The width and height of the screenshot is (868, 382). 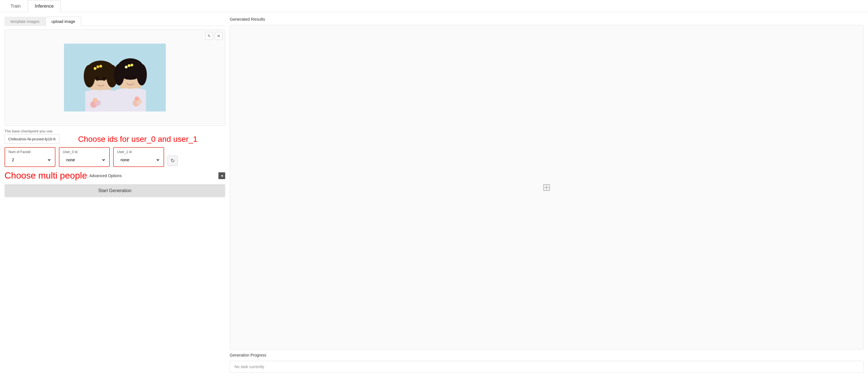 I want to click on checkpoint-wrapper: Choose ids for user_0 and user_1, so click(x=115, y=139).